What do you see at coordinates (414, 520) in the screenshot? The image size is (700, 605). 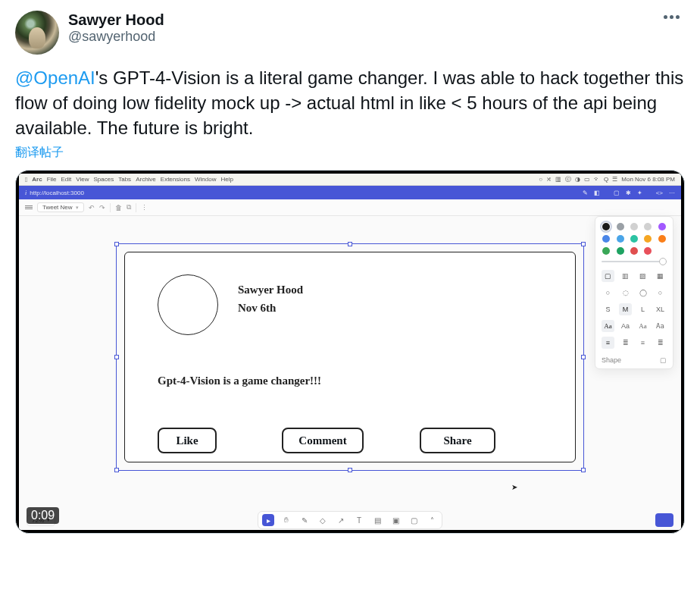 I see `tool-frame-icon: ▢` at bounding box center [414, 520].